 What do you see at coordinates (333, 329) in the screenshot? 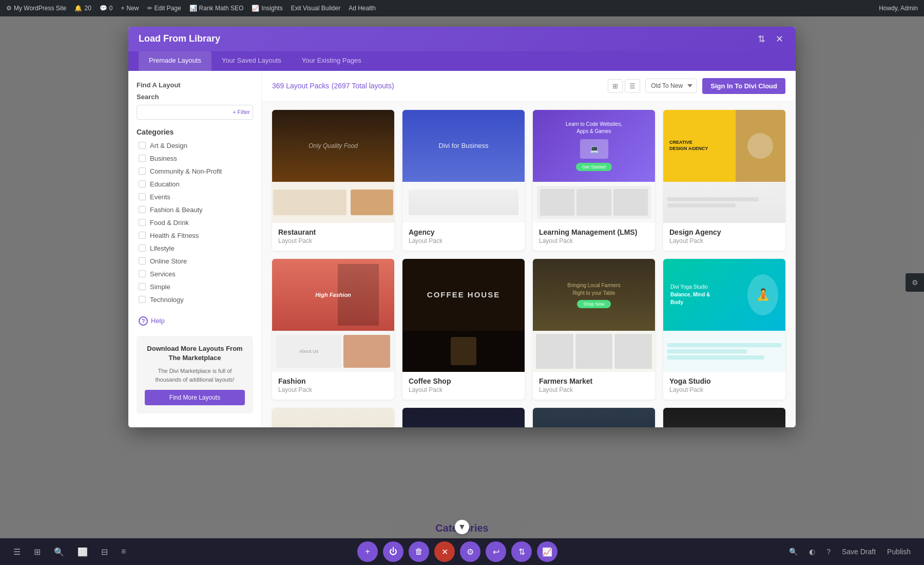
I see `layout-card-fashion: High Fashion About Us Fashion Layout Pac` at bounding box center [333, 329].